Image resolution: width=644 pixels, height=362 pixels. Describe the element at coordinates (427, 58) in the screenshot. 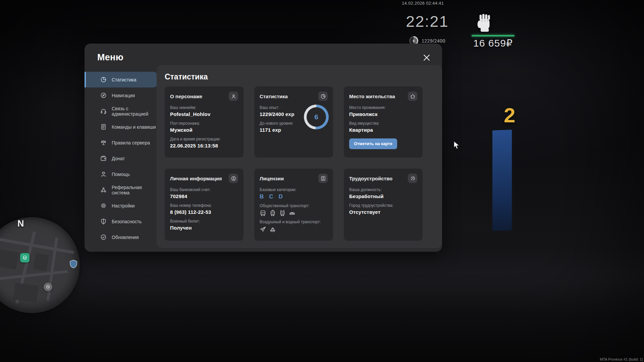

I see `close-button` at that location.